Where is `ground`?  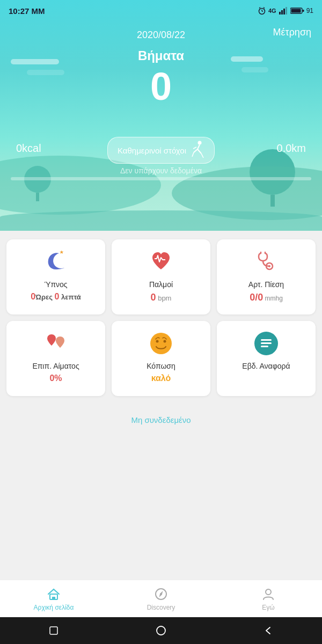
ground is located at coordinates (161, 221).